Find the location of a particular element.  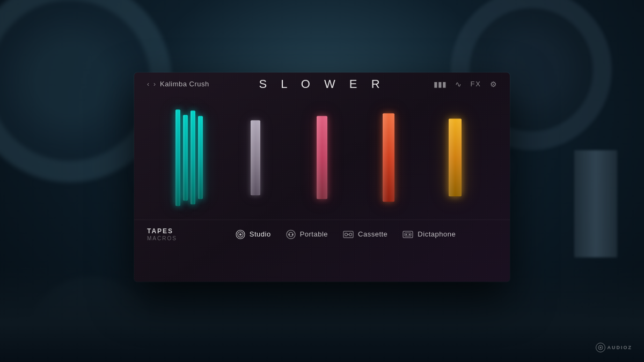

tape-option-cassette: Cassette is located at coordinates (365, 234).